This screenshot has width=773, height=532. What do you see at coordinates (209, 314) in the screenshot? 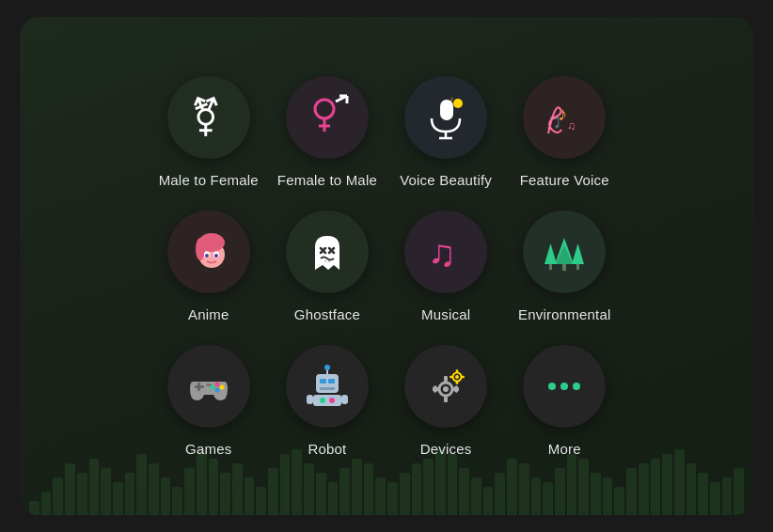
I see `anime-label: Anime` at bounding box center [209, 314].